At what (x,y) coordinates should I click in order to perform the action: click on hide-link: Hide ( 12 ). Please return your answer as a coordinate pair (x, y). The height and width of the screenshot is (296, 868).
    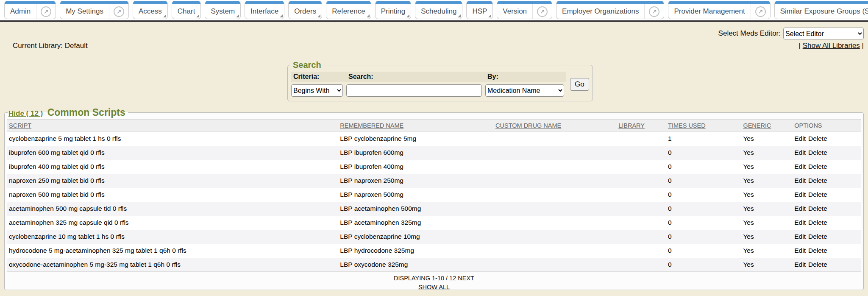
    Looking at the image, I should click on (25, 114).